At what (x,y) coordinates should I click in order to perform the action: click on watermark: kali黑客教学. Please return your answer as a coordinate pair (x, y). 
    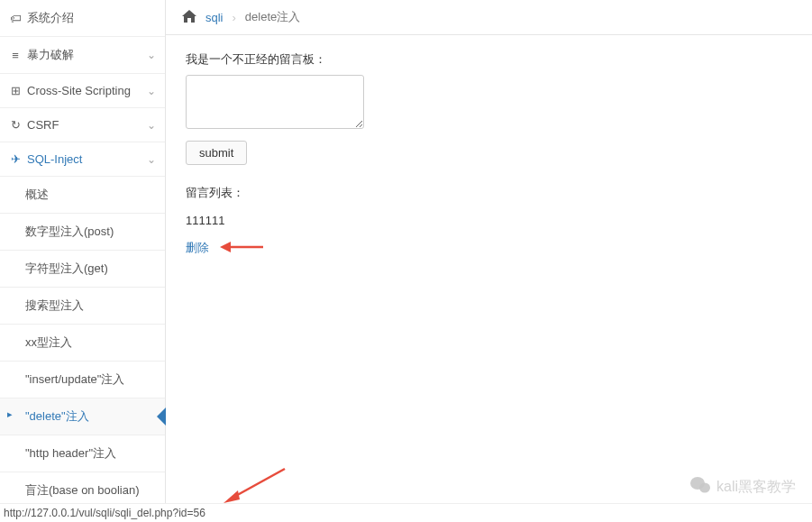
    Looking at the image, I should click on (743, 487).